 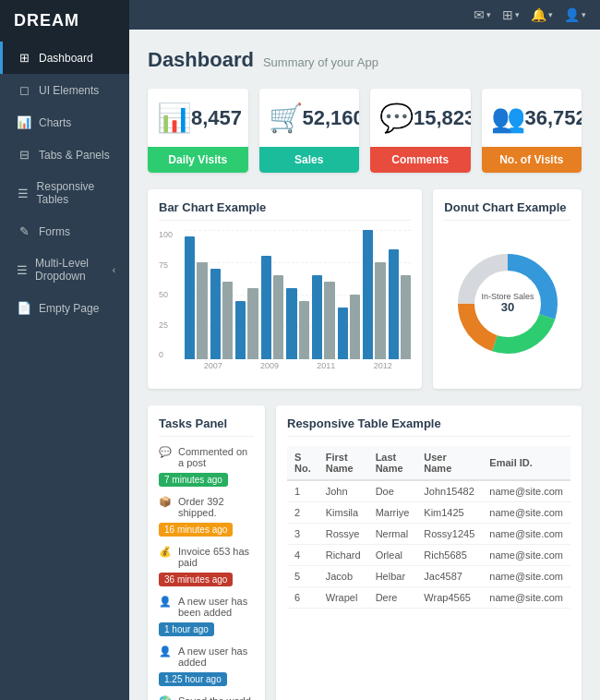 I want to click on responsive-table: S No.First NameLast NameUser NameEmail I…, so click(x=428, y=527).